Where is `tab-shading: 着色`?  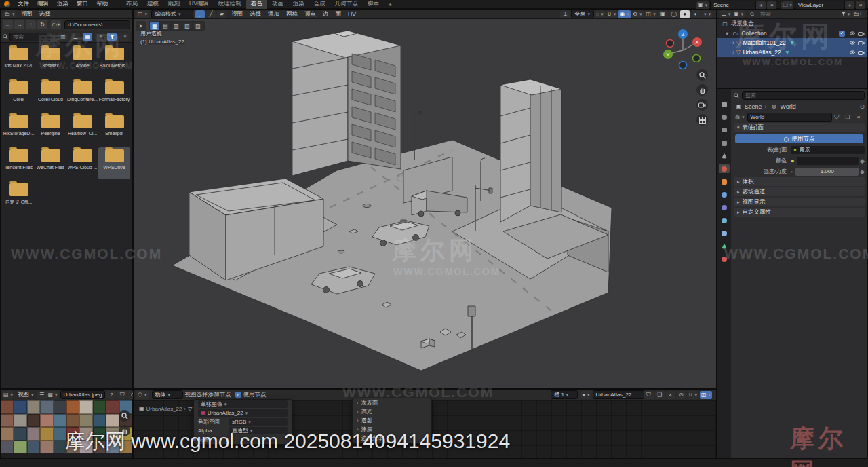 tab-shading: 着色 is located at coordinates (256, 4).